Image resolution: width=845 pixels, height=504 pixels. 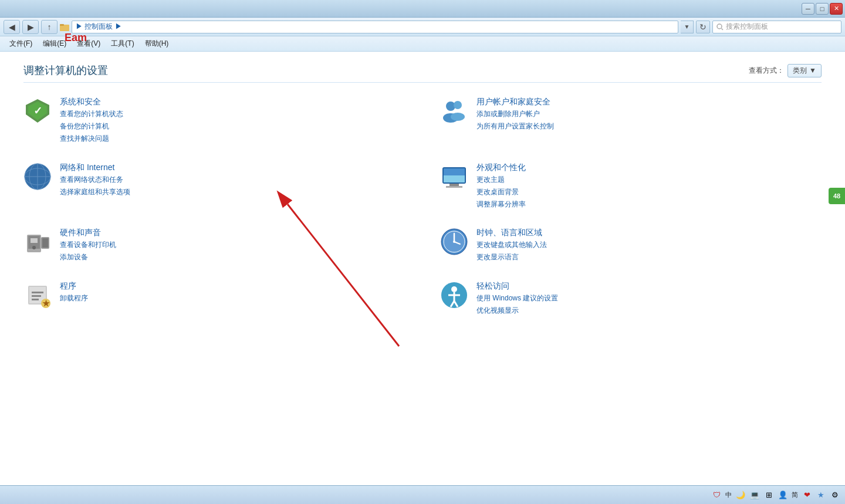 What do you see at coordinates (518, 311) in the screenshot?
I see `link-accessibility-1: 优化视频显示` at bounding box center [518, 311].